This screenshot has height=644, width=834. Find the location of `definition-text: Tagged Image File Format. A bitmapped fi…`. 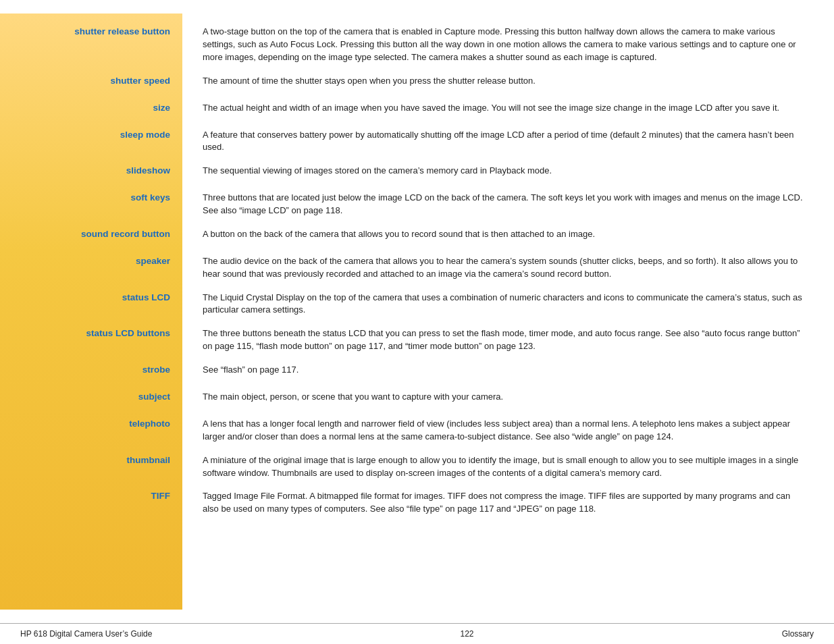

definition-text: Tagged Image File Format. A bitmapped fi… is located at coordinates (505, 503).